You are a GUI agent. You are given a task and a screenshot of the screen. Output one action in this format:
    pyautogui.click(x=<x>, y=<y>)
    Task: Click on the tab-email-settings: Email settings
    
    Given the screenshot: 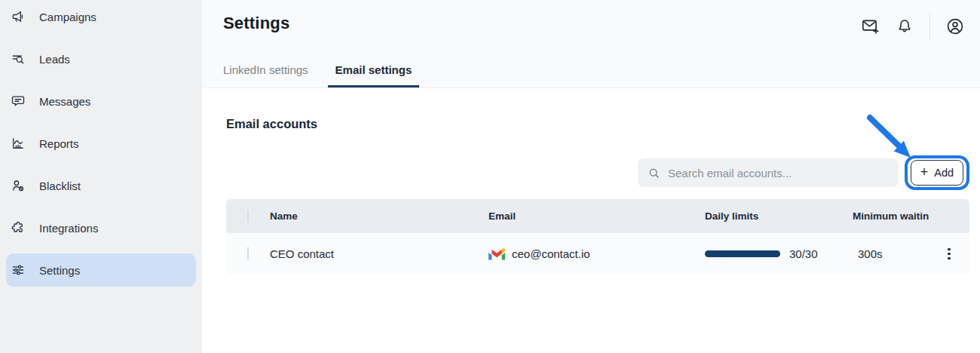 What is the action you would take?
    pyautogui.click(x=374, y=75)
    